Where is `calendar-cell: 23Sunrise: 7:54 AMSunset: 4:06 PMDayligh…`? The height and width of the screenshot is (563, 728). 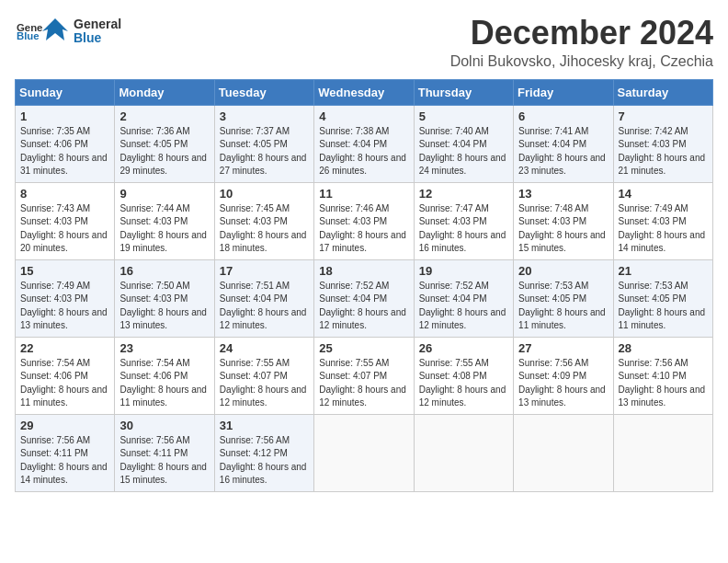 calendar-cell: 23Sunrise: 7:54 AMSunset: 4:06 PMDayligh… is located at coordinates (165, 375).